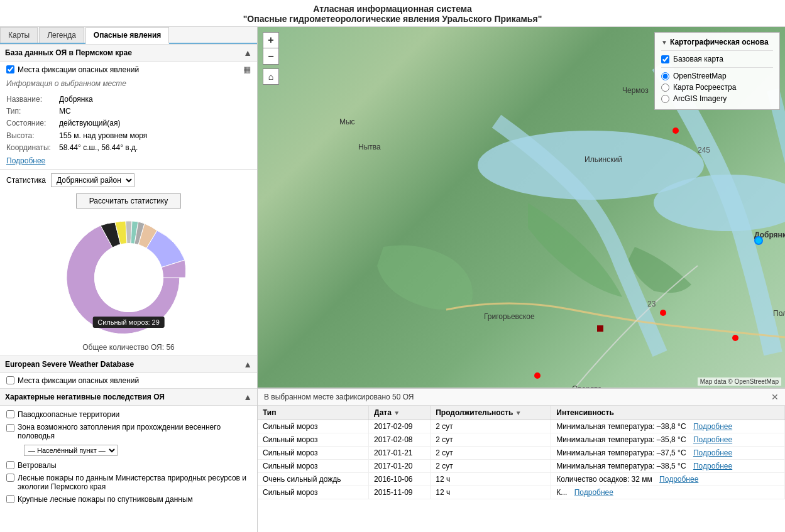 The width and height of the screenshot is (785, 532). Describe the element at coordinates (400, 492) in the screenshot. I see `cell-date-5: 2015-11-09` at that location.